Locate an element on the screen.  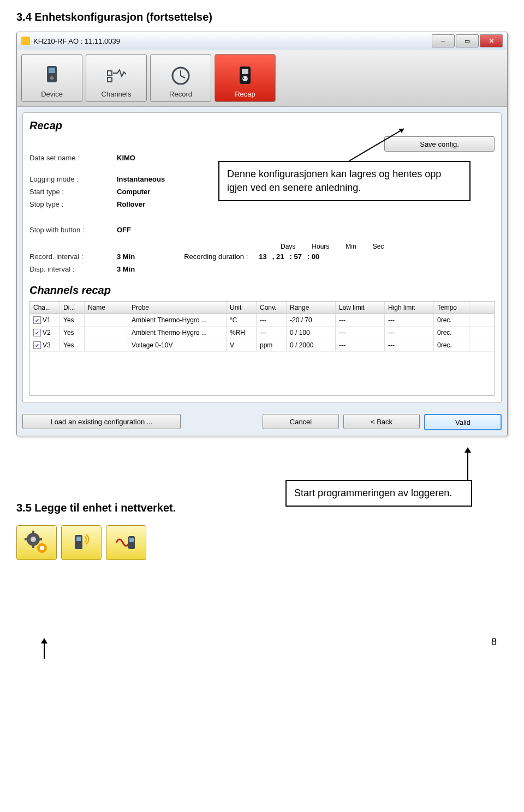
th: Unit is located at coordinates (241, 308).